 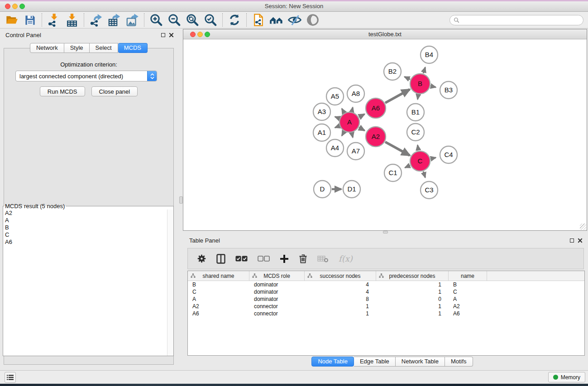 I want to click on toggle-panel-columns-button, so click(x=221, y=259).